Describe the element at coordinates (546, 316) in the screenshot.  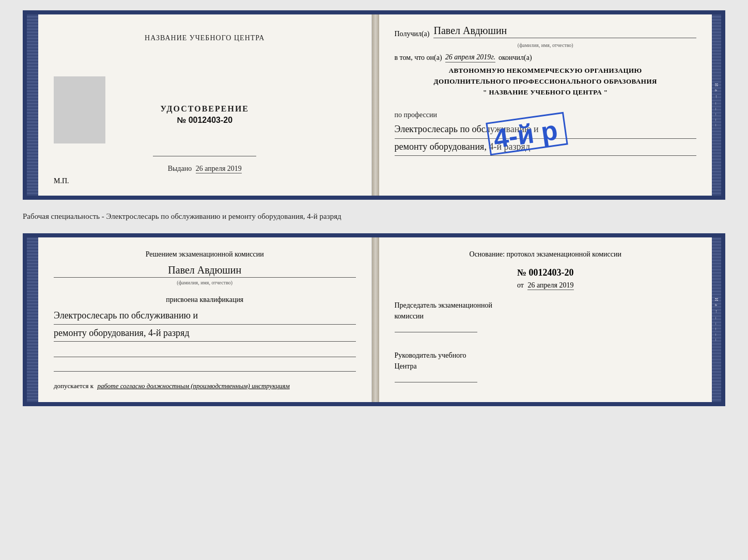
I see `chair-block: Председатель экзаменационной комиссии` at that location.